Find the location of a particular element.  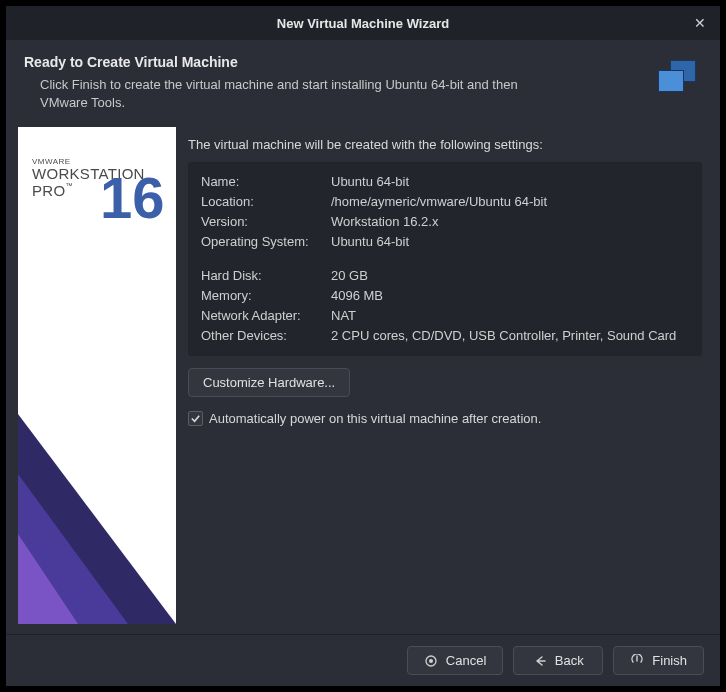

header-description: Click Finish to create the virtual machi… is located at coordinates (294, 94).